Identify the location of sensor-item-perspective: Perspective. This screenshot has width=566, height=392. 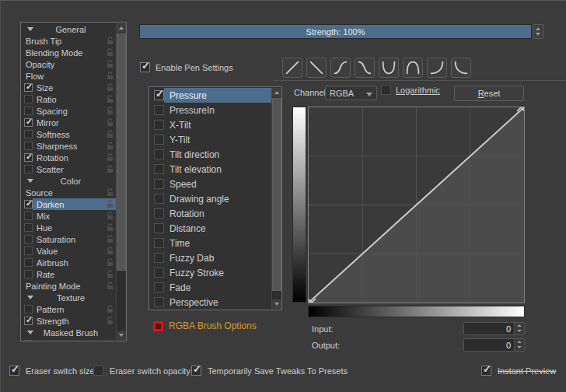
(211, 302).